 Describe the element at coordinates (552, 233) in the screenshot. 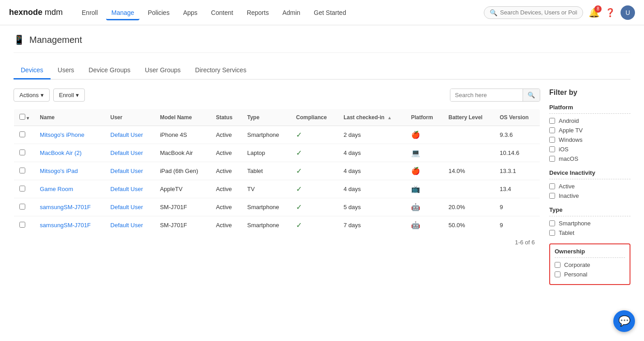

I see `filter-tablet-checkbox` at that location.